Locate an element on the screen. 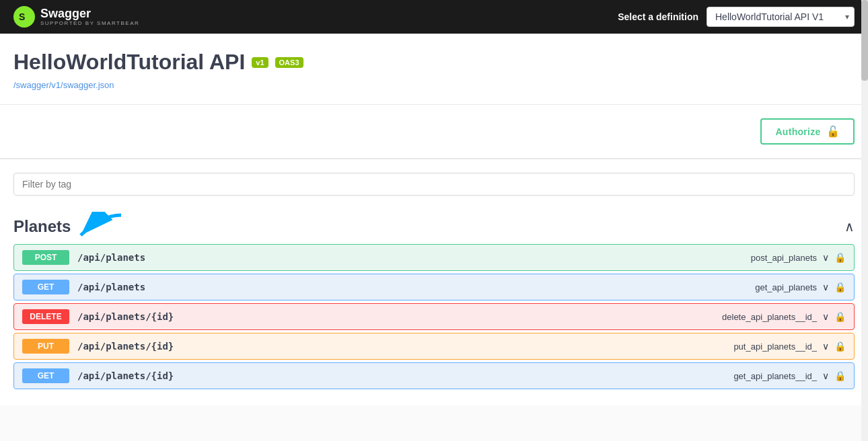 The width and height of the screenshot is (868, 441). definition-select-wrapper: HelloWorldTutorial API V1 ▾ is located at coordinates (781, 17).